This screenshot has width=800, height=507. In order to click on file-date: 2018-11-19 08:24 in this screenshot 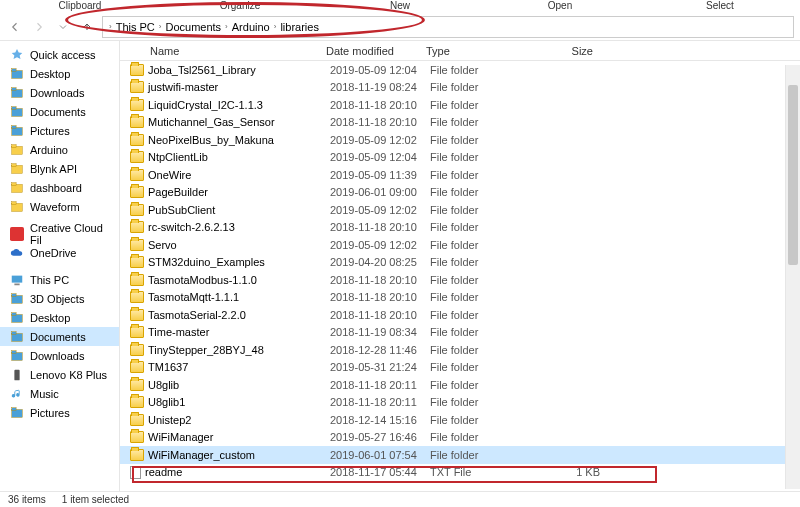, I will do `click(380, 87)`.